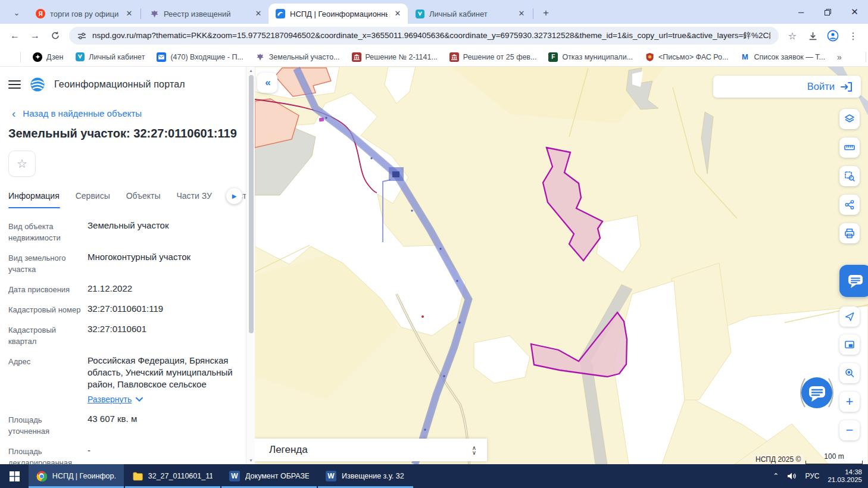 This screenshot has width=868, height=488. I want to click on browser-tab-torgi: Я торги гов ру официальный са ✕, so click(84, 14).